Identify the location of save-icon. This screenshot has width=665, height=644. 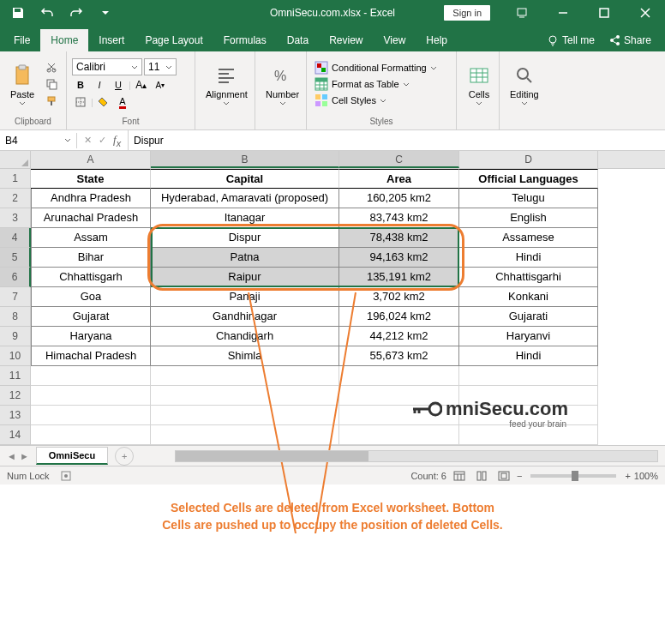
(18, 13).